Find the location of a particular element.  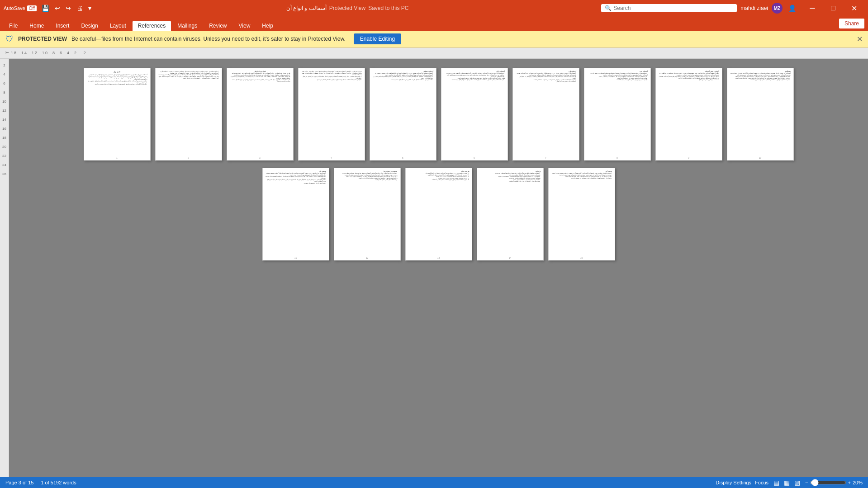

tab-help: Help is located at coordinates (268, 26).